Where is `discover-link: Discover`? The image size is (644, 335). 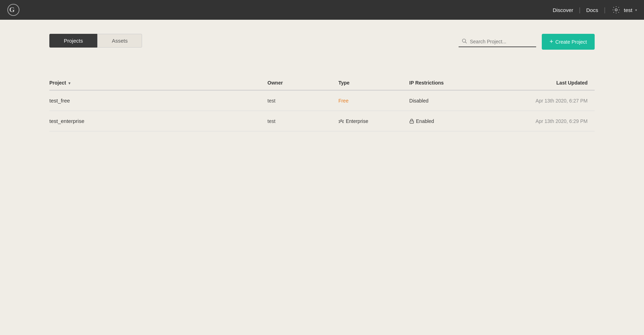 discover-link: Discover is located at coordinates (563, 10).